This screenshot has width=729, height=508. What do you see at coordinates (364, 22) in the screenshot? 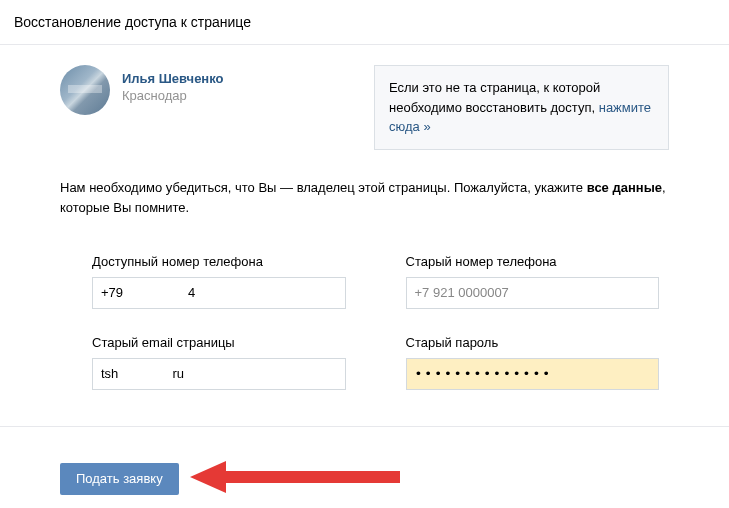
I see `page-header: Восстановление доступа к странице` at bounding box center [364, 22].